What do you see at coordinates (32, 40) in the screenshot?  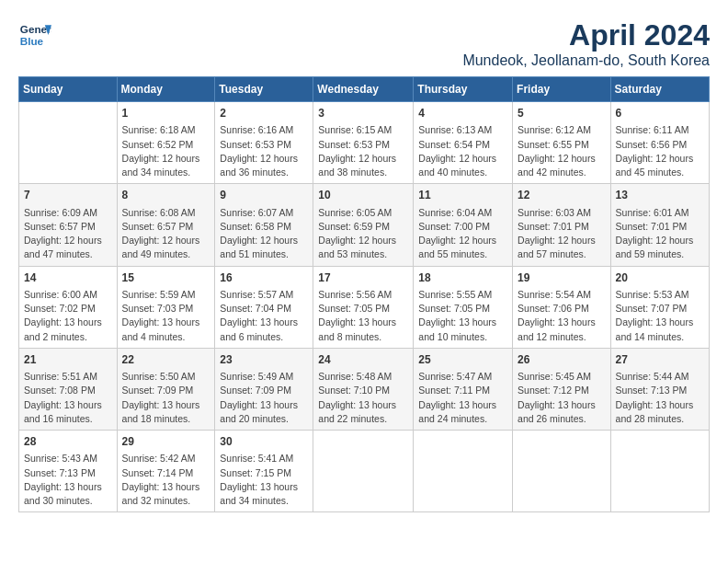 I see `svg-text: Blue` at bounding box center [32, 40].